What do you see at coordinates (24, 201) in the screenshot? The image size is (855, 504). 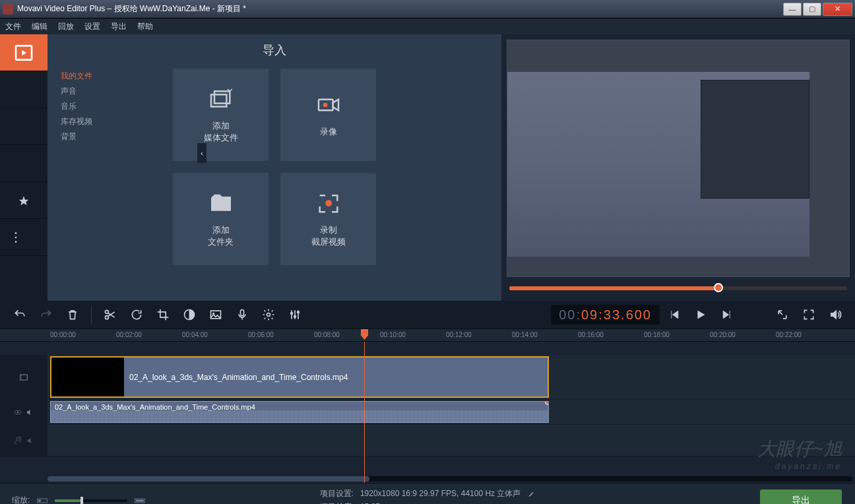 I see `sidebar-stickers` at bounding box center [24, 201].